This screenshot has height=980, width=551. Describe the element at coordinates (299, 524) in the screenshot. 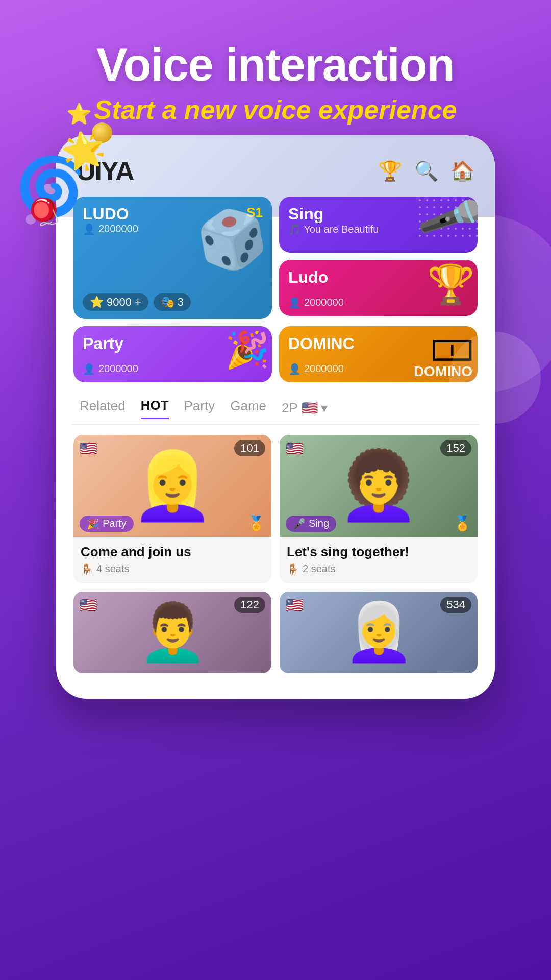

I see `sing-emoji: 🎤` at that location.